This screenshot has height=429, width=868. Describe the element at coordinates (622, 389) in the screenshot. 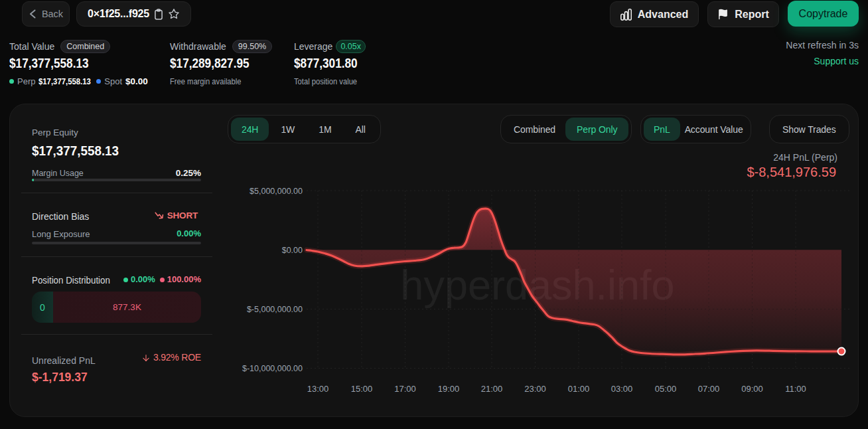

I see `svg-text: 03:00` at that location.